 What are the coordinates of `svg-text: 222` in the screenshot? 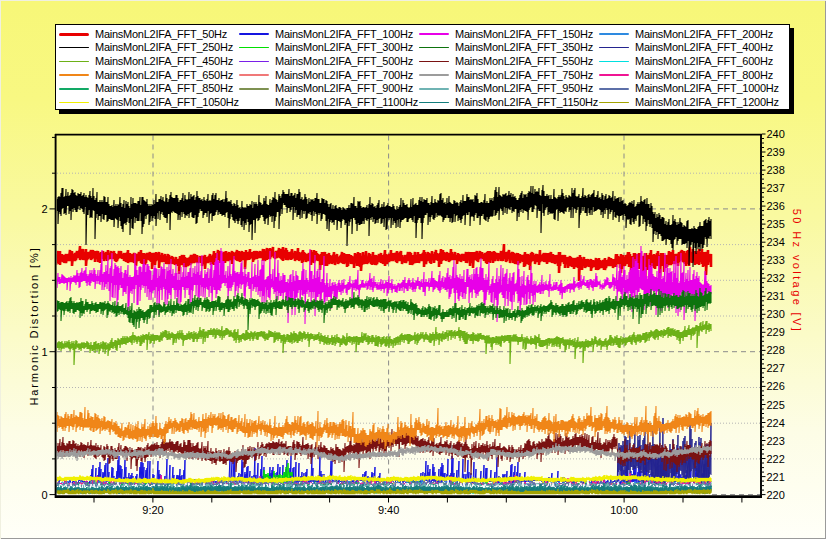 It's located at (776, 459).